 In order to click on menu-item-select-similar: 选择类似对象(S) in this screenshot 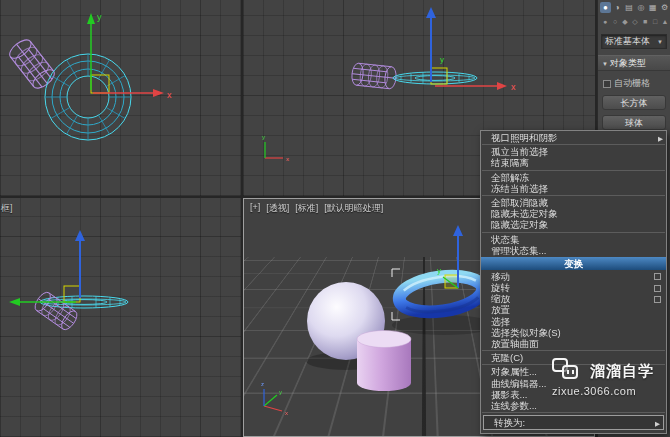, I will do `click(574, 332)`.